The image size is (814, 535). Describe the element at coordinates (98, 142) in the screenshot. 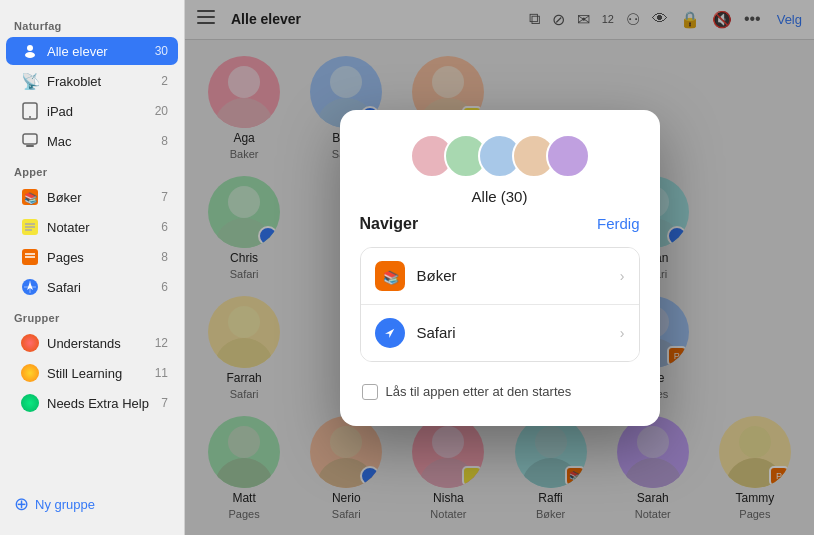

I see `mac-label: Mac` at that location.